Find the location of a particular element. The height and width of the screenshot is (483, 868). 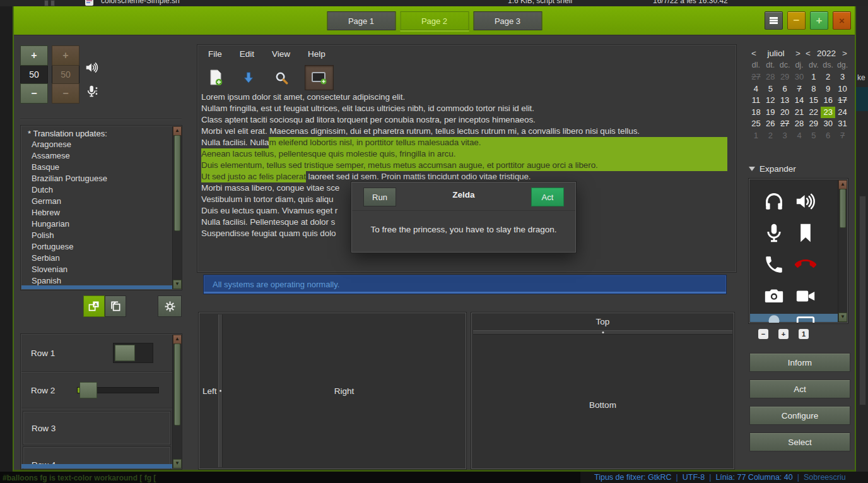

expander-arrow-icon is located at coordinates (752, 169).